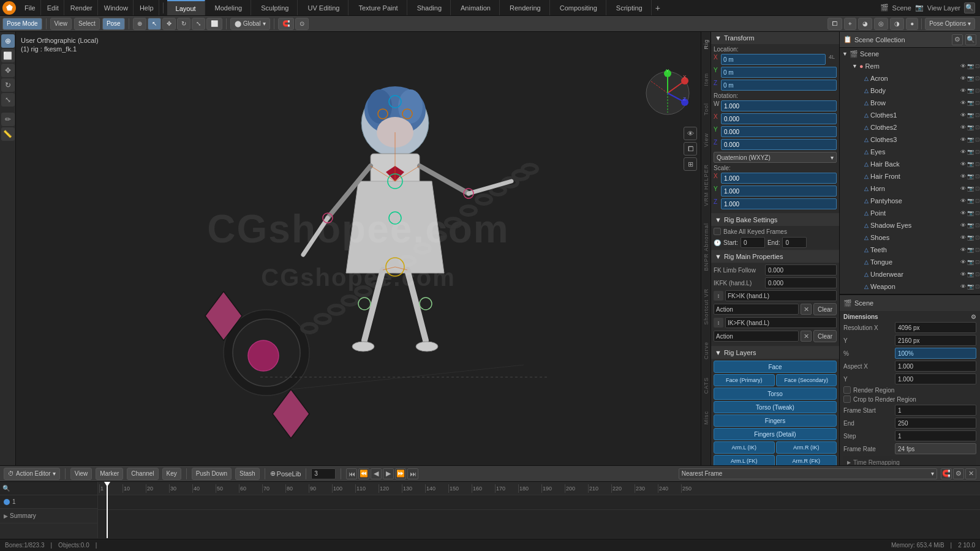 The width and height of the screenshot is (980, 551). Describe the element at coordinates (794, 242) in the screenshot. I see `end-frame-field: 0` at that location.